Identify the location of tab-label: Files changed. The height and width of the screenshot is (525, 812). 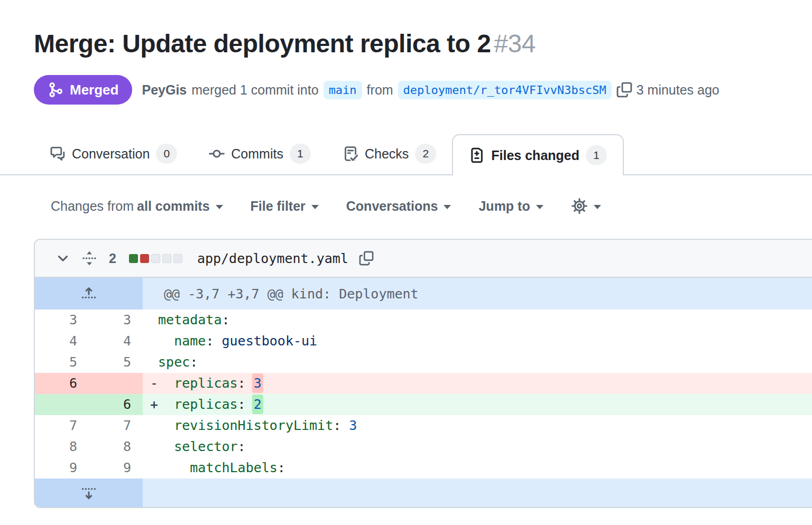
(535, 155).